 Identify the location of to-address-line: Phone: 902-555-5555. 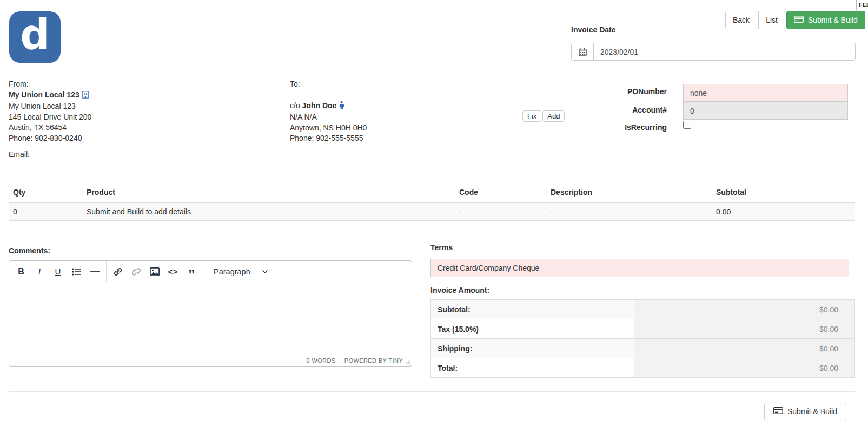
(328, 139).